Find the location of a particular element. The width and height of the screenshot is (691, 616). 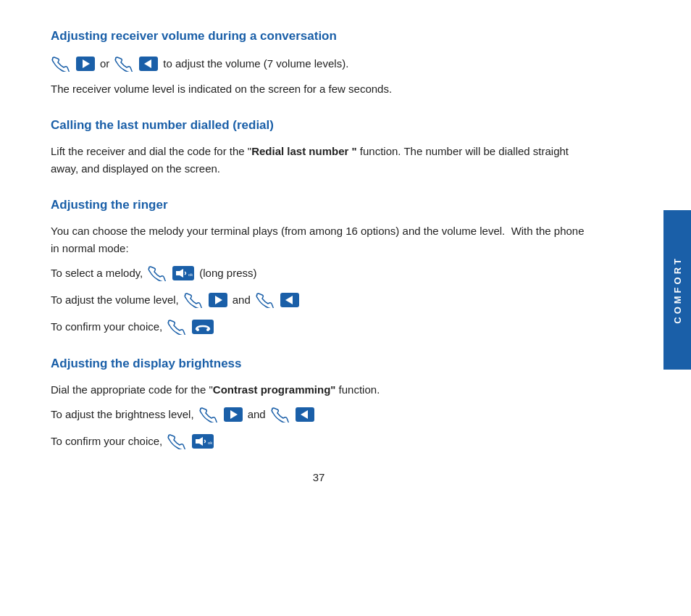

adjust-volume-prefix: To adjust the volume level, is located at coordinates (114, 300).